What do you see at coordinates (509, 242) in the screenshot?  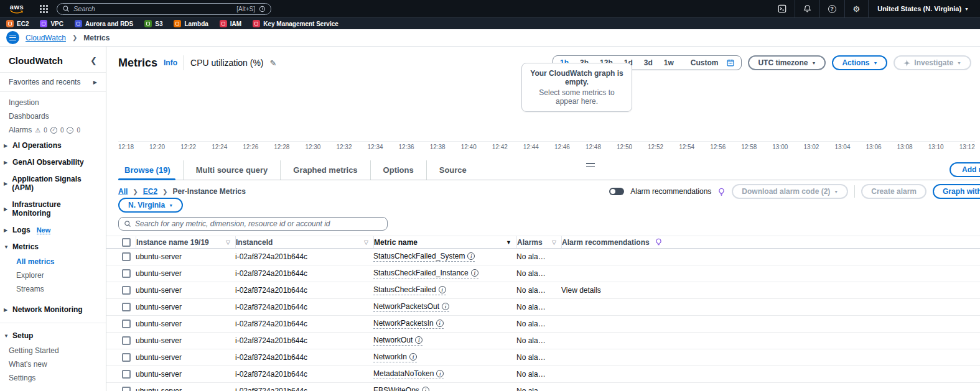 I see `sort-descending-icon: ▼` at bounding box center [509, 242].